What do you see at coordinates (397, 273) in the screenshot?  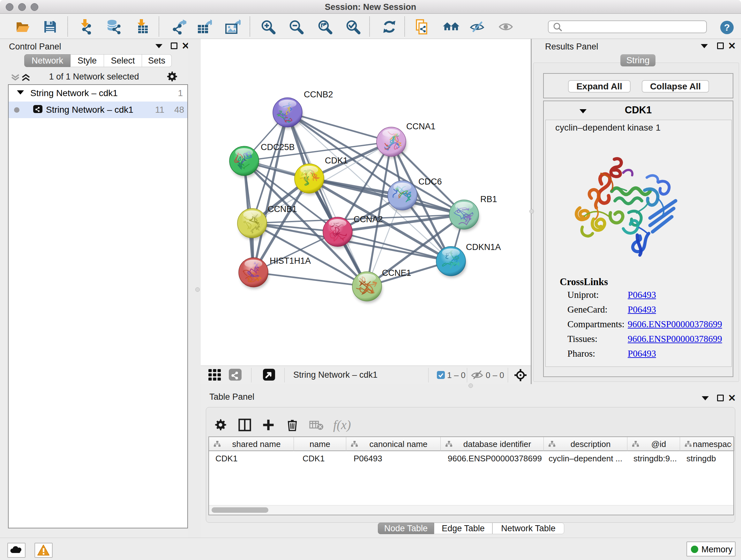 I see `svg-text: CCNE1` at bounding box center [397, 273].